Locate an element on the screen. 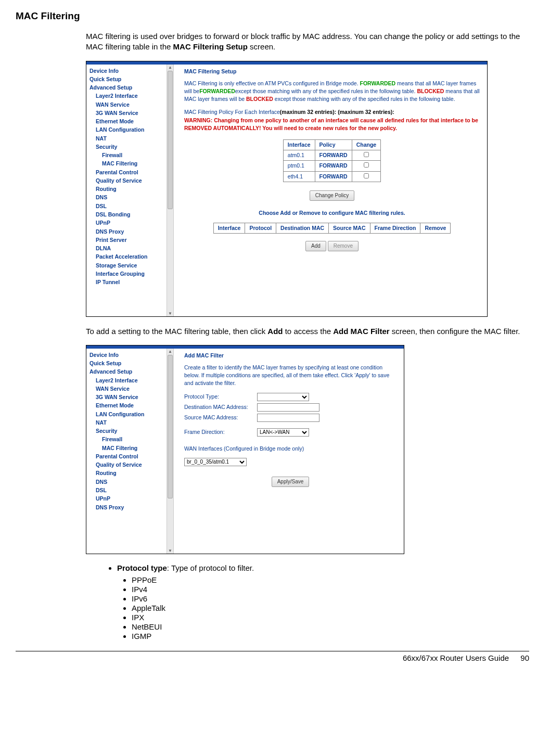 This screenshot has width=550, height=756. nav-dsl-bonding: DSL Bonding is located at coordinates (128, 214).